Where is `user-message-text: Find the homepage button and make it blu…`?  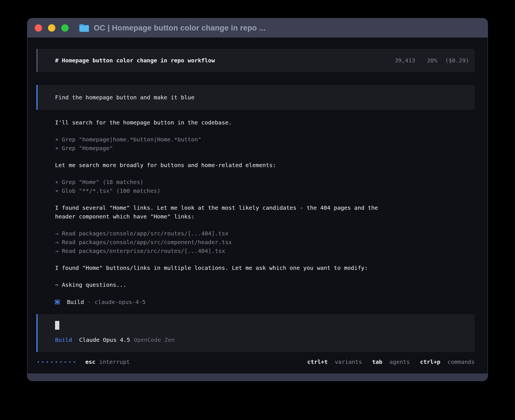
user-message-text: Find the homepage button and make it blu… is located at coordinates (125, 97).